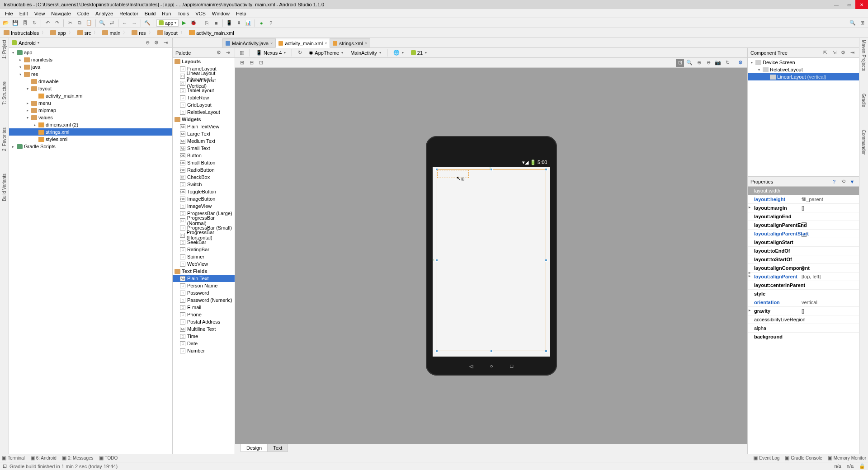  Describe the element at coordinates (689, 63) in the screenshot. I see `zoom-actual-icon: 🔍` at that location.